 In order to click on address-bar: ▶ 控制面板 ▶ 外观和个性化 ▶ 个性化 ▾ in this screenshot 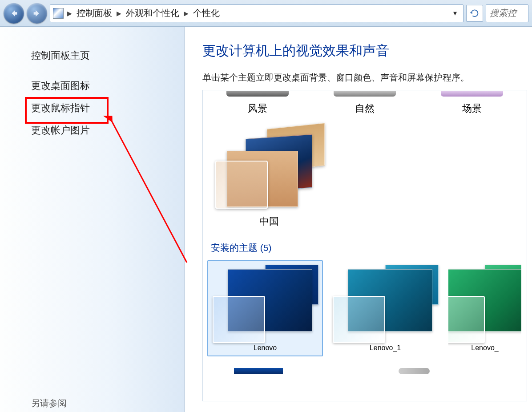, I will do `click(266, 13)`.